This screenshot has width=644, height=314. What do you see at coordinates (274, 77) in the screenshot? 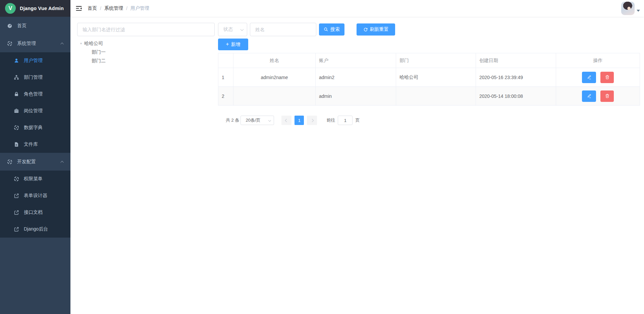
I see `cell-name: admin2name` at bounding box center [274, 77].